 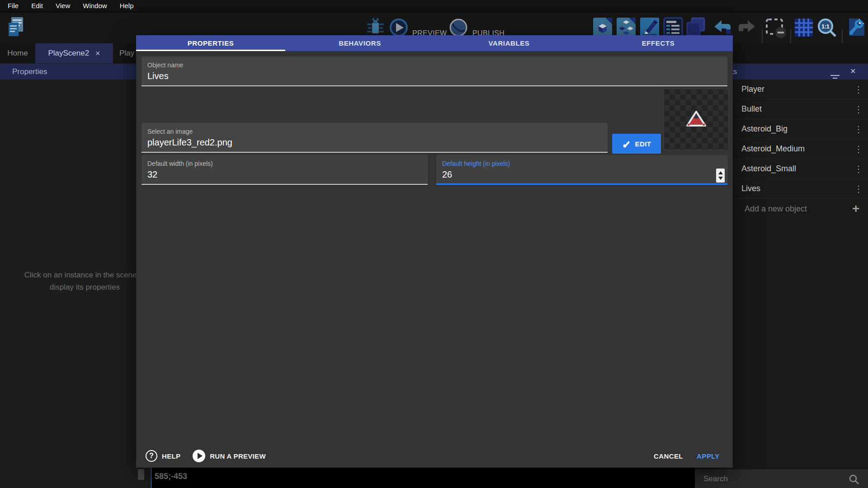 What do you see at coordinates (285, 170) in the screenshot?
I see `default-width-field: Default width (in pixels) 32` at bounding box center [285, 170].